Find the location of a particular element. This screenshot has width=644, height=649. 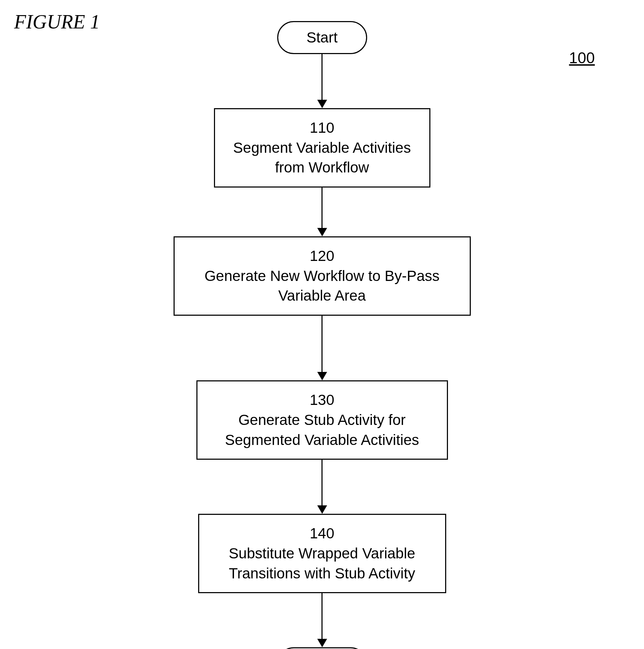

step-text: Segment Variable Activities from Workflo… is located at coordinates (322, 158).